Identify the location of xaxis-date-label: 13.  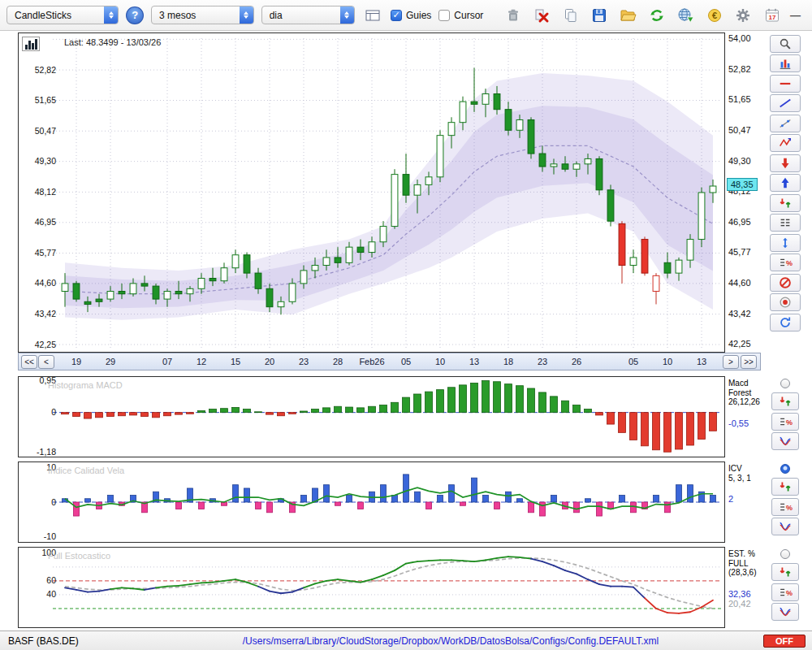
(474, 362).